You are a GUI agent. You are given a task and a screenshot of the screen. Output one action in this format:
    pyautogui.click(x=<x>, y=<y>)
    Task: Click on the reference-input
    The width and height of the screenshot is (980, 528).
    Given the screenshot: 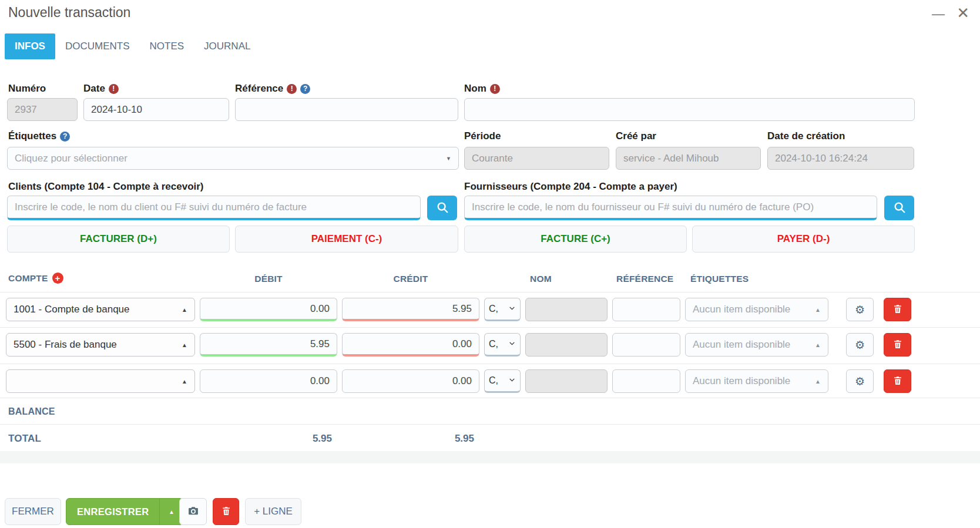 What is the action you would take?
    pyautogui.click(x=347, y=109)
    